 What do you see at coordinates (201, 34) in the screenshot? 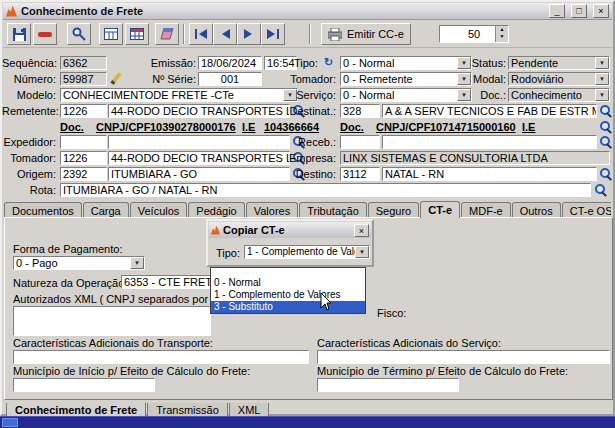
I see `nav-first-icon` at bounding box center [201, 34].